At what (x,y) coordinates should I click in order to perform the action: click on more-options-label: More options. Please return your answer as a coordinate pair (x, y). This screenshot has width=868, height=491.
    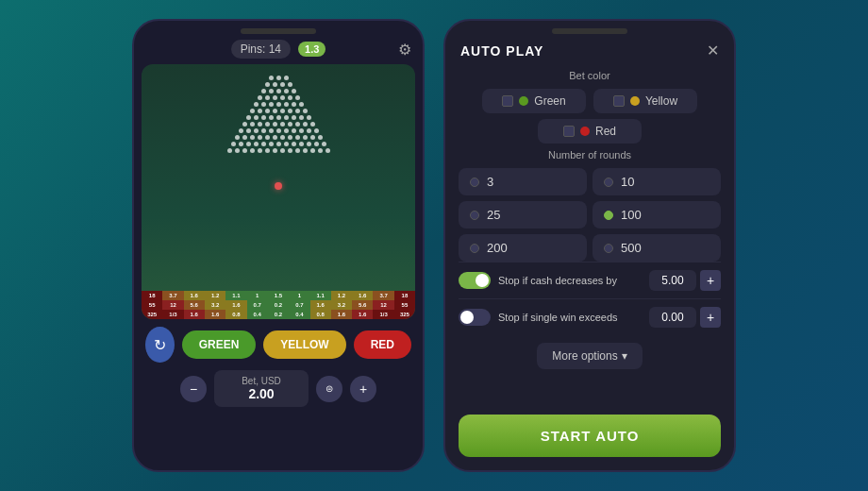
    Looking at the image, I should click on (585, 356).